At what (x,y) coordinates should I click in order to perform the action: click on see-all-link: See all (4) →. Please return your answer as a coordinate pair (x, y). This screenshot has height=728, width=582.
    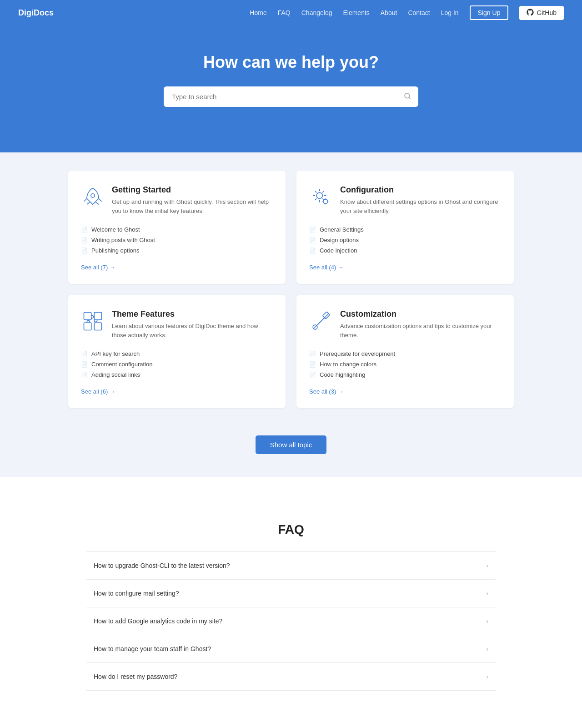
    Looking at the image, I should click on (326, 268).